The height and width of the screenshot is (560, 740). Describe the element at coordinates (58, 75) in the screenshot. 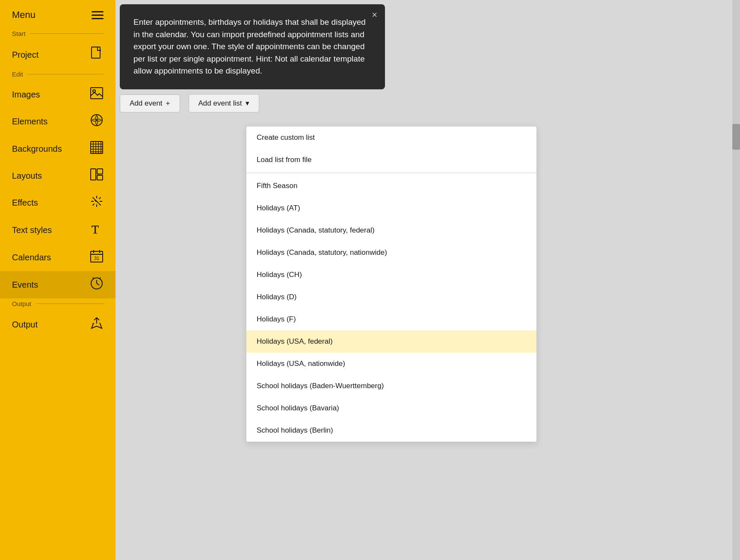

I see `edit-divider: Edit` at that location.